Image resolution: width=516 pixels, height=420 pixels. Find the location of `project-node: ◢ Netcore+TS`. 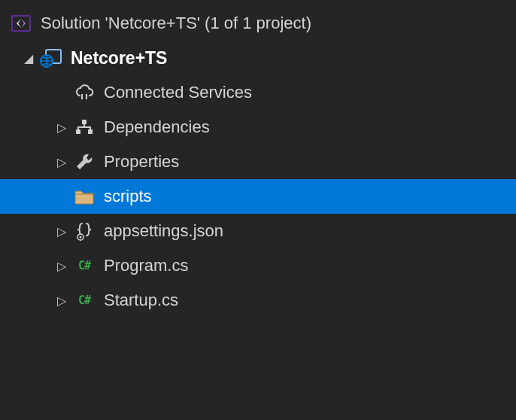

project-node: ◢ Netcore+TS is located at coordinates (258, 58).